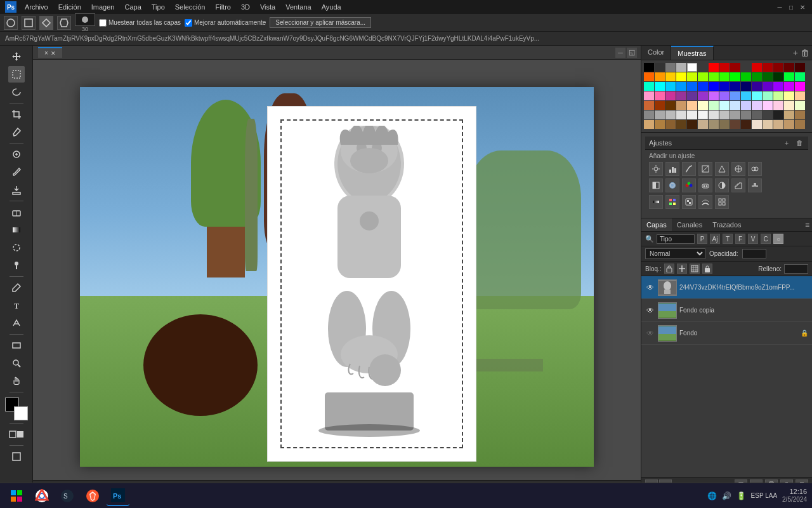 The width and height of the screenshot is (812, 508). Describe the element at coordinates (660, 96) in the screenshot. I see `sw-pink2` at that location.